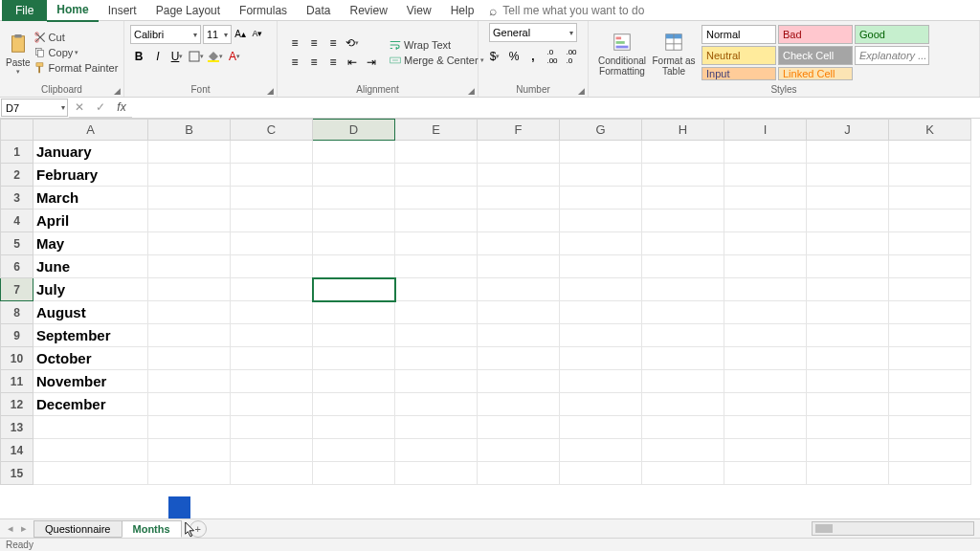  I want to click on cell-F10, so click(519, 359).